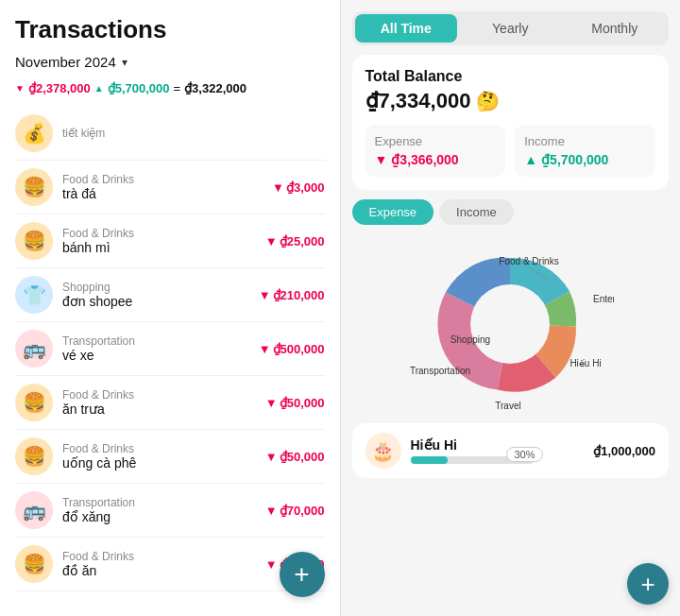  I want to click on bottom-item-name: Hiếu Hi, so click(498, 445).